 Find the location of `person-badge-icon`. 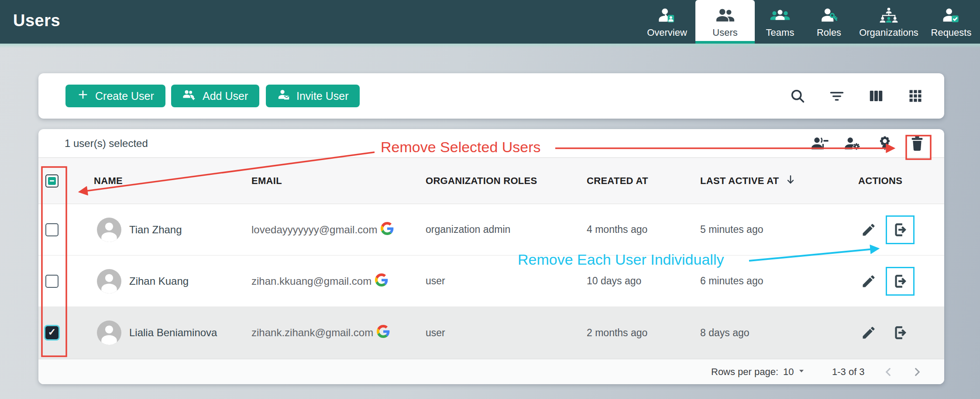

person-badge-icon is located at coordinates (667, 15).